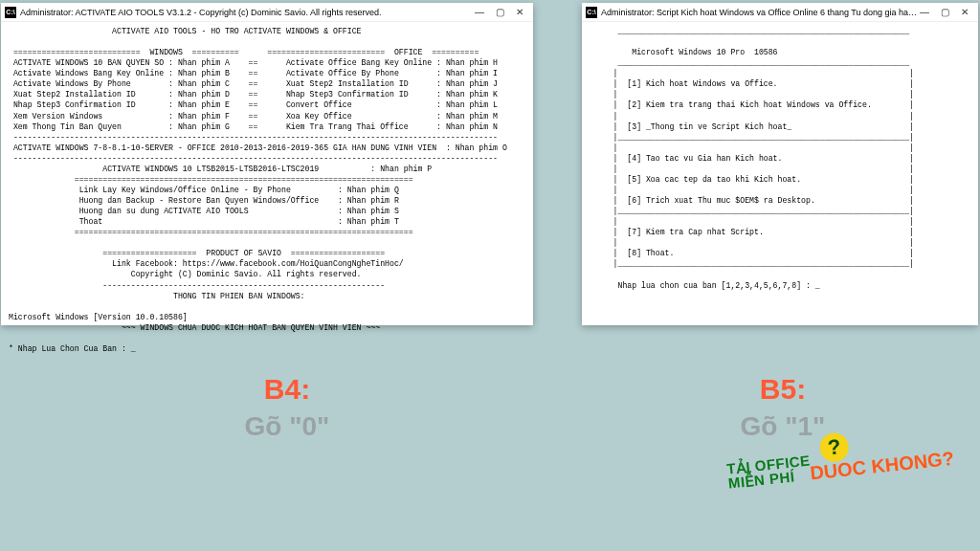  Describe the element at coordinates (287, 408) in the screenshot. I see `caption-left: B4: Gõ "0"` at that location.